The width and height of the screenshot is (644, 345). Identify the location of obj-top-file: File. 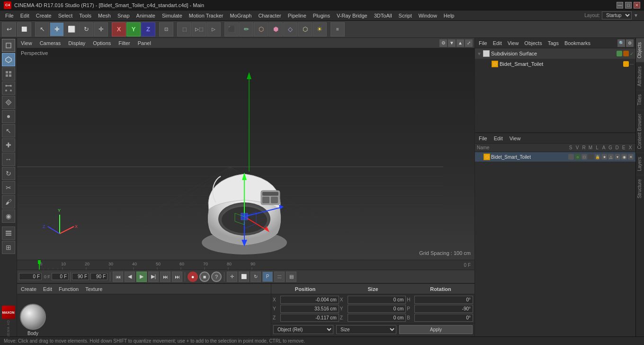
(483, 43).